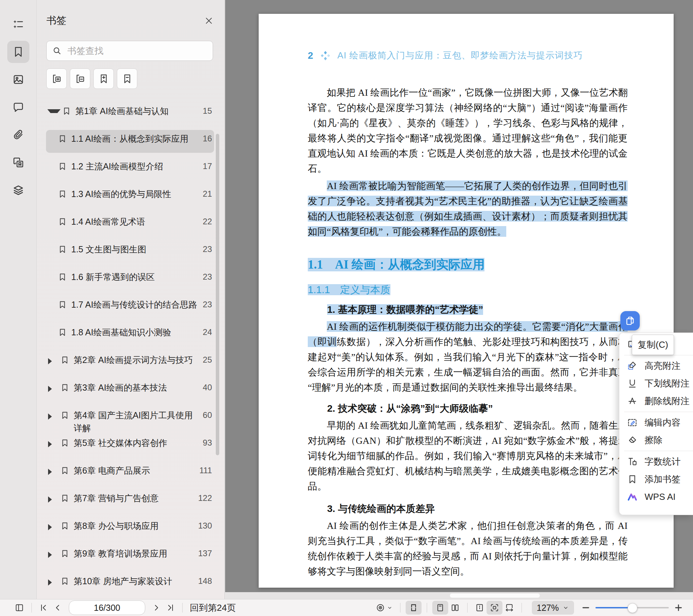 Image resolution: width=693 pixels, height=616 pixels. I want to click on bookmark-search, so click(130, 51).